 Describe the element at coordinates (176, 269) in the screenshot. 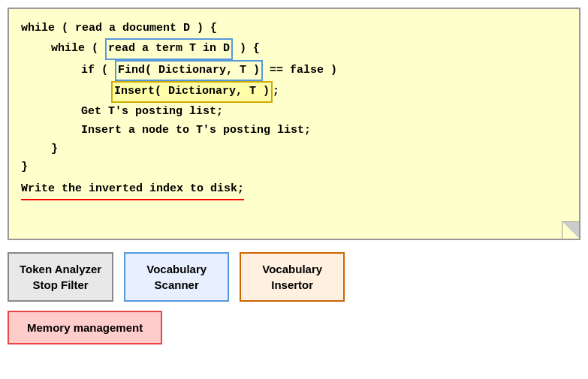

I see `vocabulary-scanner-line1: Vocabulary` at that location.